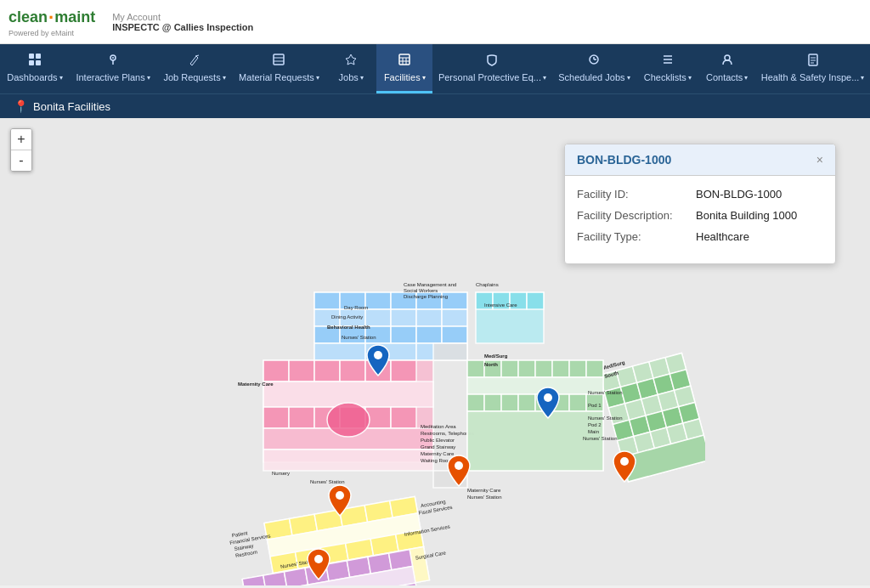 The height and width of the screenshot is (588, 870). Describe the element at coordinates (438, 440) in the screenshot. I see `svg-text: Public Elevator` at that location.